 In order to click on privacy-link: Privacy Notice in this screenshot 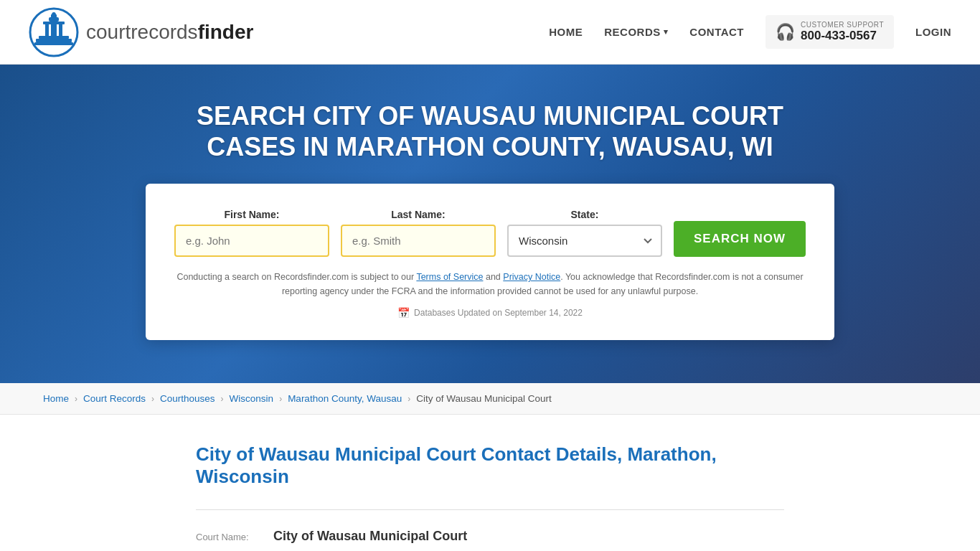, I will do `click(532, 277)`.